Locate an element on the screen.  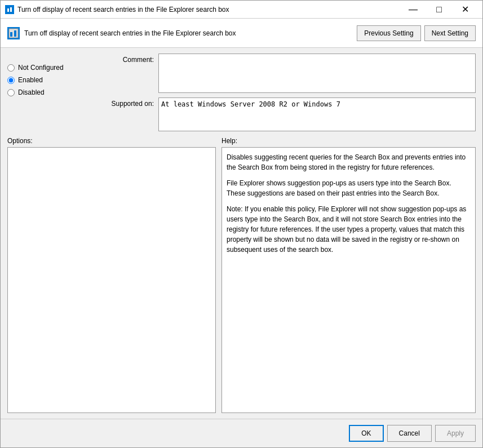
disabled-label: Disabled is located at coordinates (32, 92).